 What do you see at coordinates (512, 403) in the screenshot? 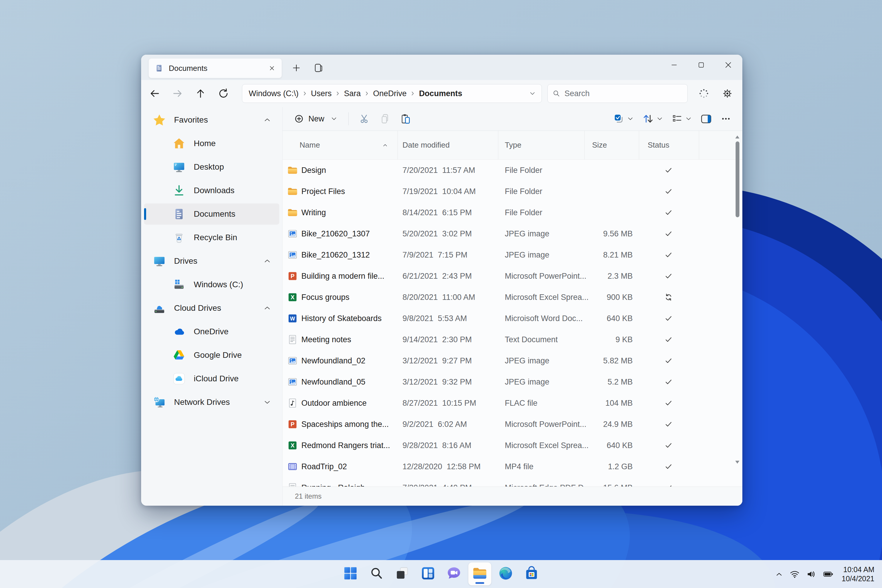
I see `file-row: Outdoor ambience 8/27/2021 10:15 PM FLAC…` at bounding box center [512, 403].